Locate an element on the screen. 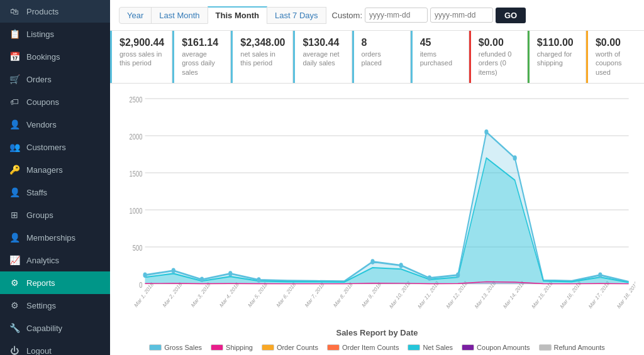 The height and width of the screenshot is (355, 644). sidebar-item-coupons: 🏷 Coupons is located at coordinates (55, 102).